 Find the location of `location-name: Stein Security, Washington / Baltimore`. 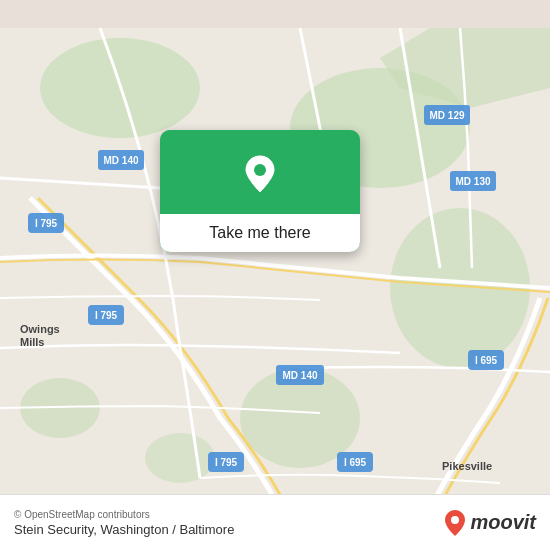

location-name: Stein Security, Washington / Baltimore is located at coordinates (124, 530).